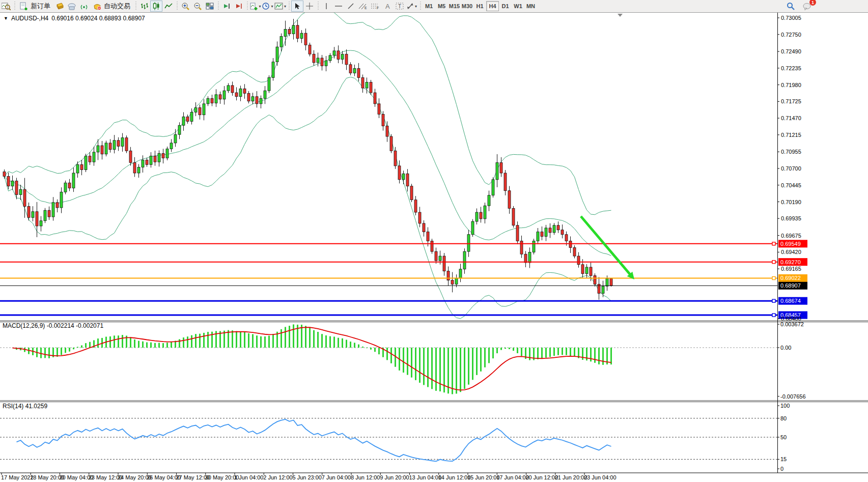  Describe the element at coordinates (793, 396) in the screenshot. I see `svg-text: -0.007656` at that location.